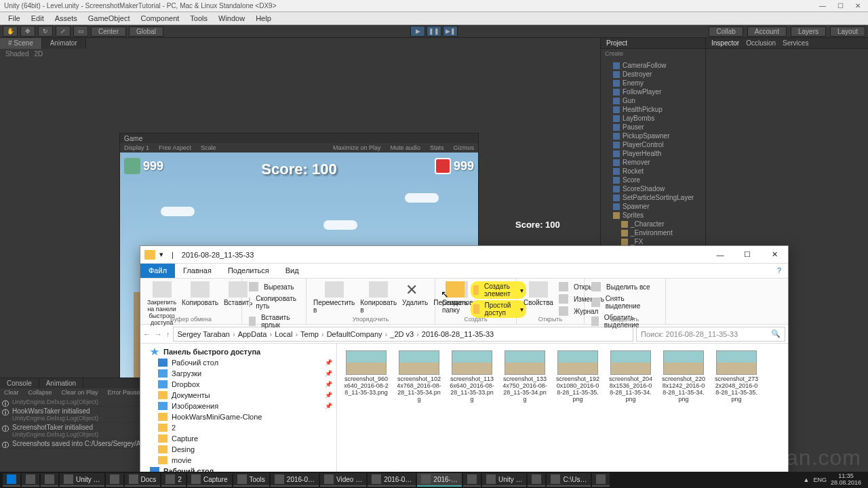 This screenshot has height=488, width=868. I want to click on copypath-button: Скопировать путь, so click(274, 302).